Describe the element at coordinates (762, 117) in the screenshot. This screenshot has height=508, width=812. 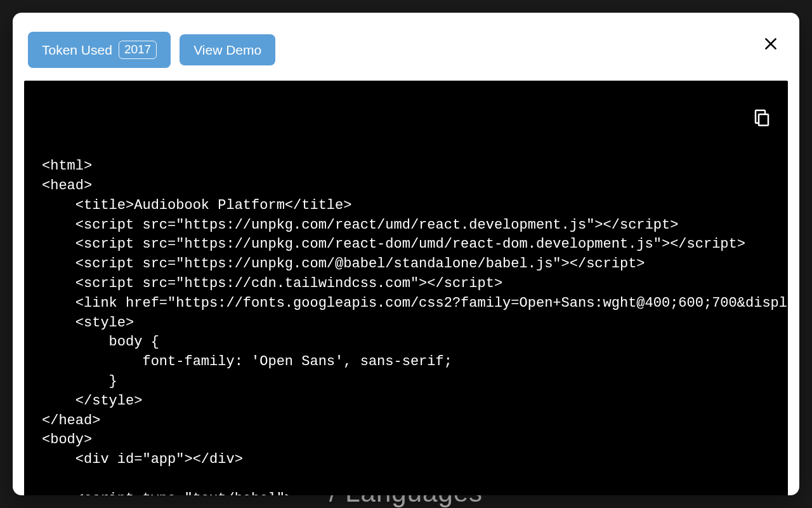
I see `copy-icon` at that location.